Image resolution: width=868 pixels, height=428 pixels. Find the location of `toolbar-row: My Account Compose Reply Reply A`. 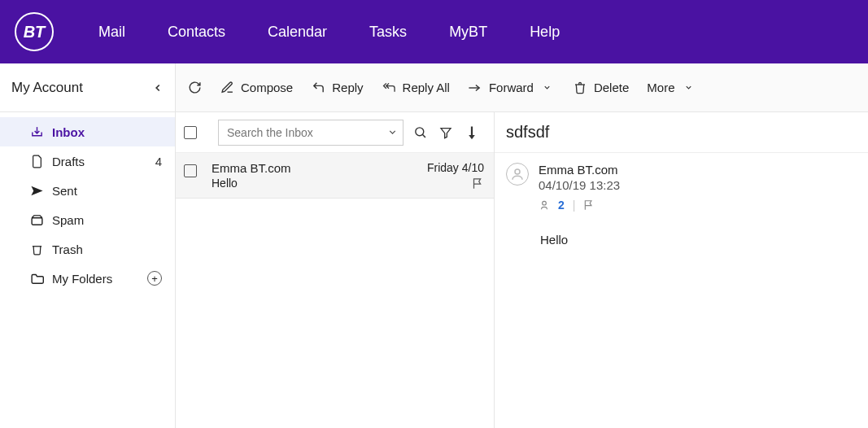

toolbar-row: My Account Compose Reply Reply A is located at coordinates (434, 88).